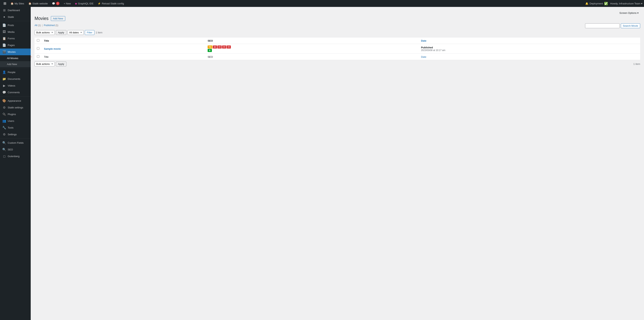 This screenshot has height=320, width=644. Describe the element at coordinates (4, 32) in the screenshot. I see `media-icon: 🖼` at that location.